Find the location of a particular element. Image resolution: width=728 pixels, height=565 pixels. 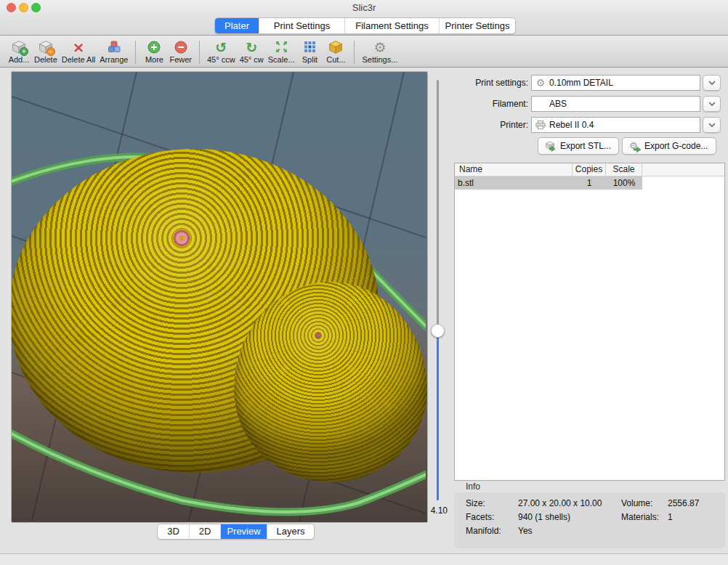

manifold-value: Yes is located at coordinates (525, 531).